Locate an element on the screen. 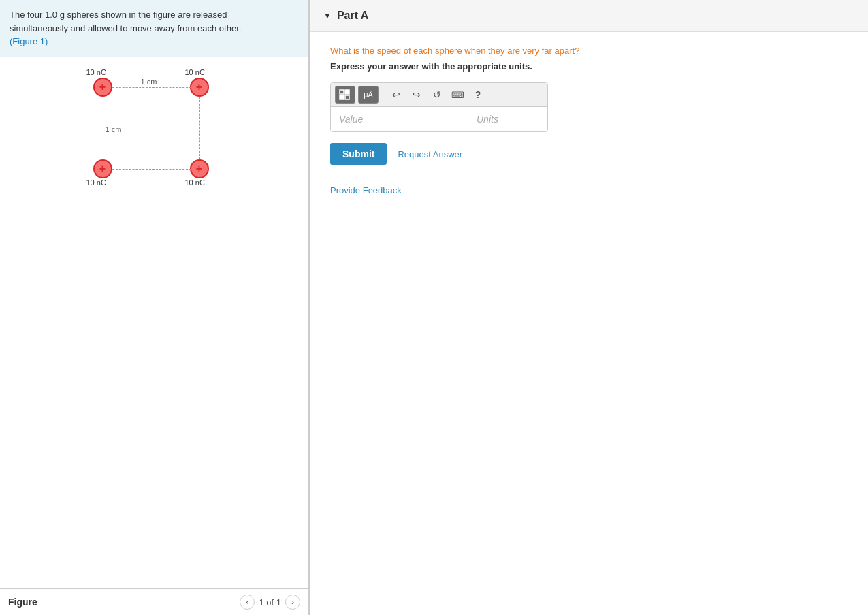  label-bottom-left: 10 nC is located at coordinates (97, 183).